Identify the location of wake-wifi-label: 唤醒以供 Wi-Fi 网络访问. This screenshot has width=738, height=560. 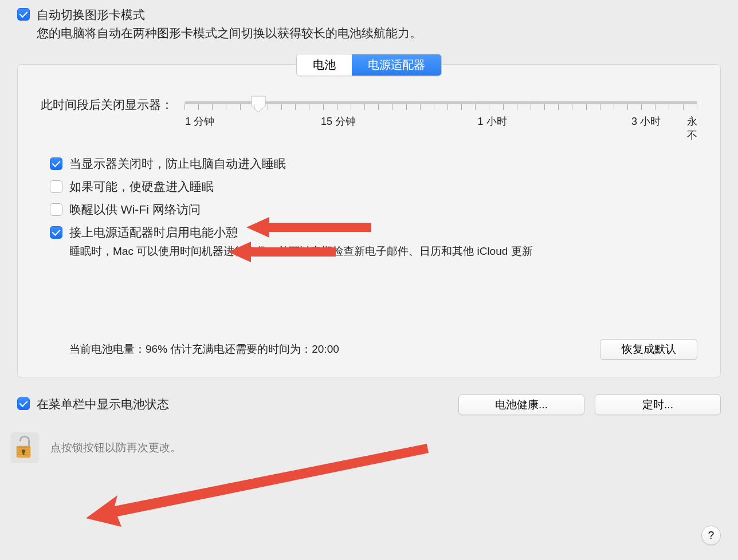
(135, 210).